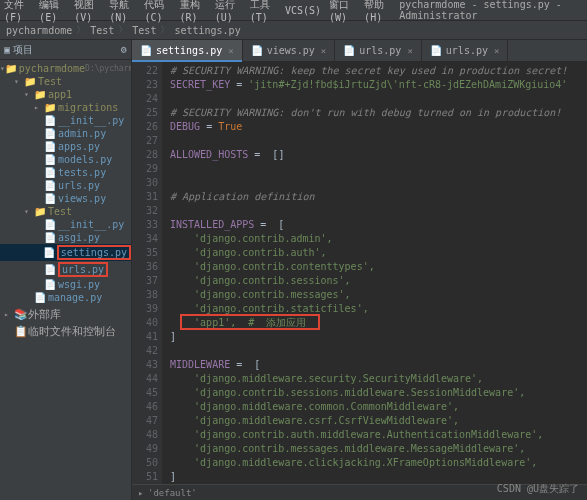 Image resolution: width=587 pixels, height=500 pixels. What do you see at coordinates (294, 30) in the screenshot?
I see `breadcrumb: pycharmdome〉 Test〉 Test〉 settings.py` at bounding box center [294, 30].